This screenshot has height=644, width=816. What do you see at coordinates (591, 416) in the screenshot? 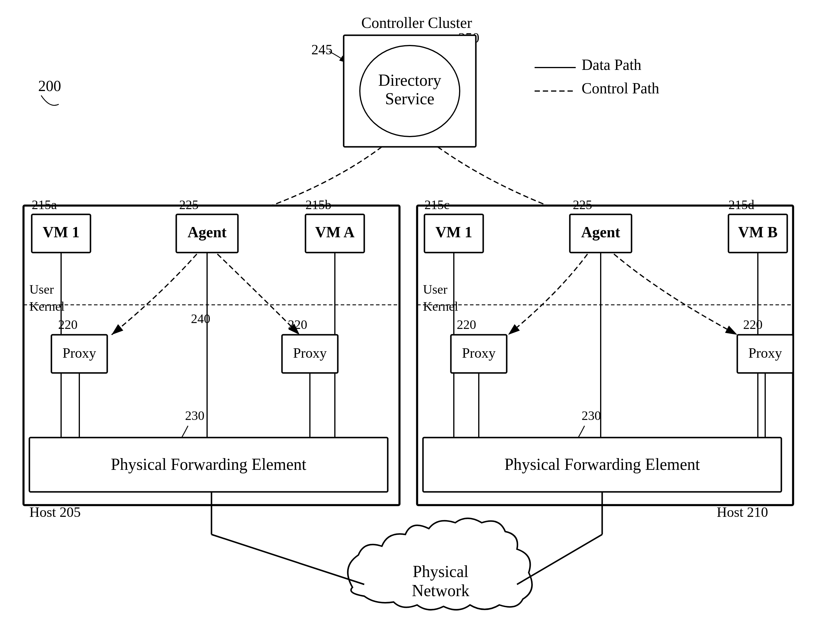
I see `n230-right-label: 230` at bounding box center [591, 416].